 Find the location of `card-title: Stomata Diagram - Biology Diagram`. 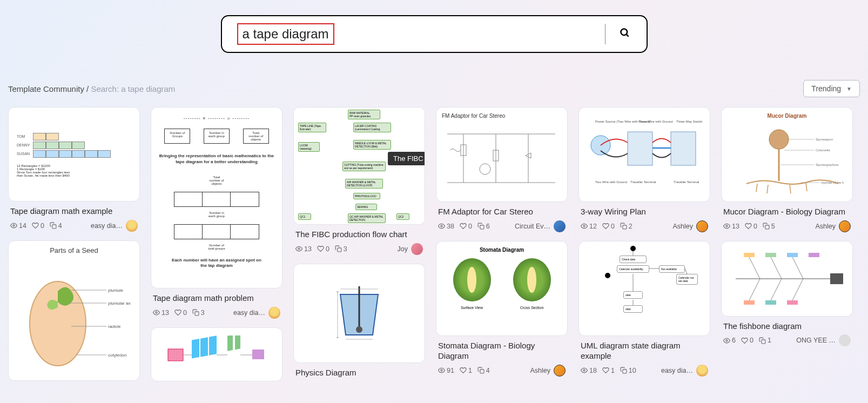

card-title: Stomata Diagram - Biology Diagram is located at coordinates (502, 351).